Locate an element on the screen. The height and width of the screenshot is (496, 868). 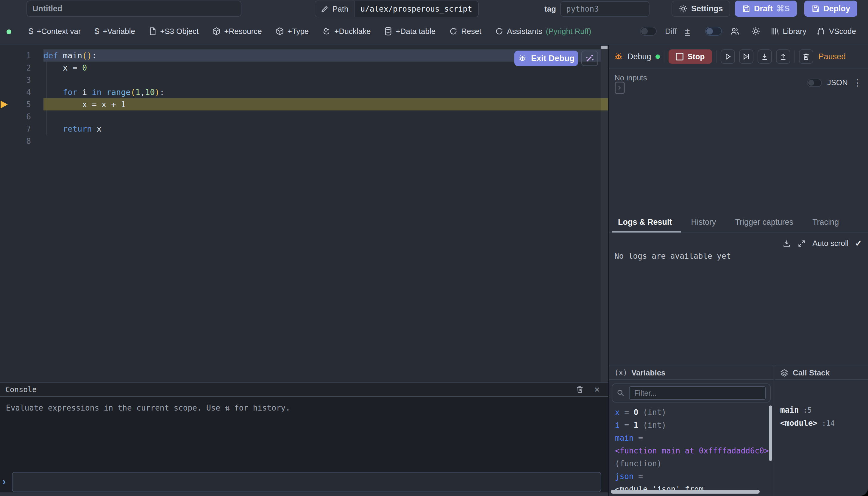
code-line: 6 is located at coordinates (300, 117).